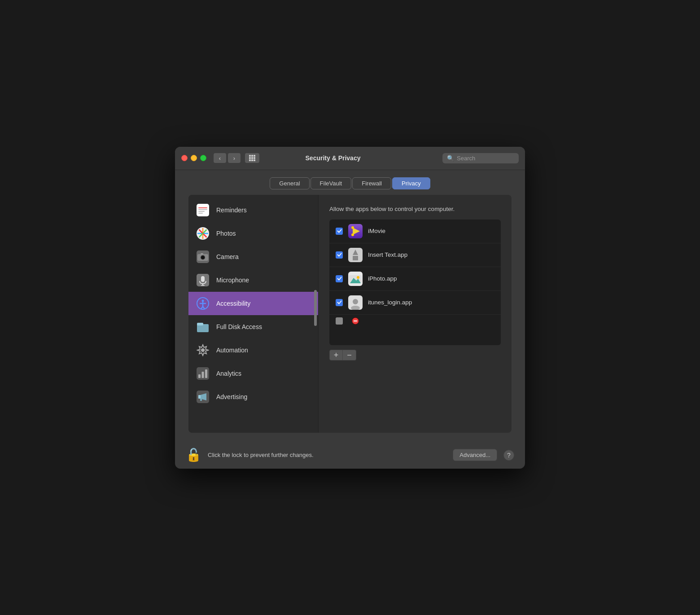  What do you see at coordinates (333, 158) in the screenshot?
I see `window-title: Security & Privacy` at bounding box center [333, 158].